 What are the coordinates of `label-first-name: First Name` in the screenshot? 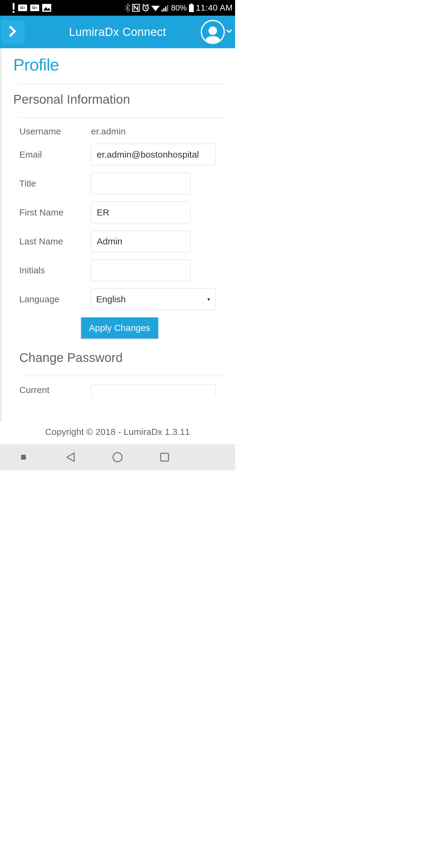 It's located at (55, 212).